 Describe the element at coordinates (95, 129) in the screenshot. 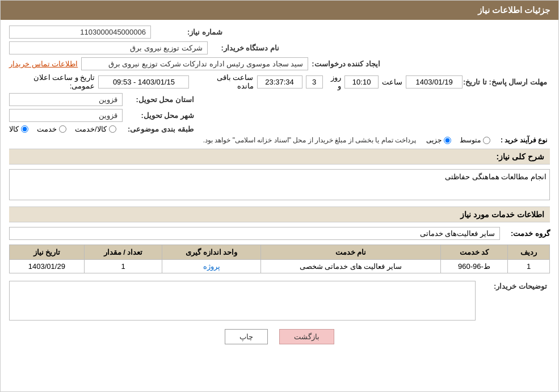

I see `radio-kala-khedmat-item: کالا/خدمت` at that location.